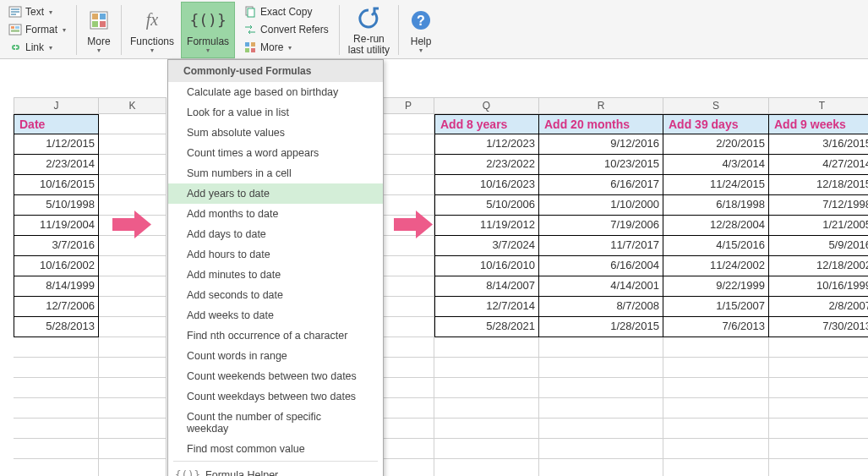 Image resolution: width=868 pixels, height=476 pixels. What do you see at coordinates (818, 246) in the screenshot?
I see `cell-t: 5/9/2016` at bounding box center [818, 246].